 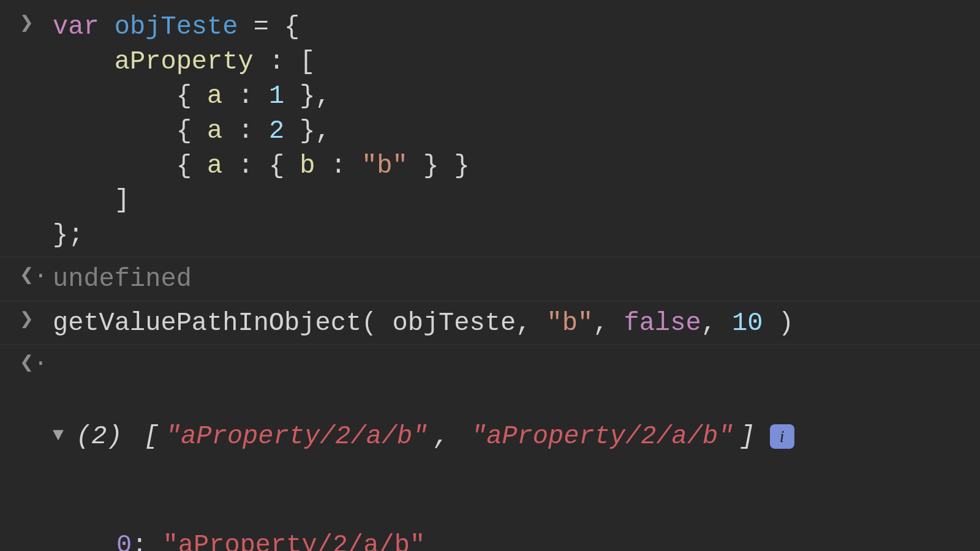 What do you see at coordinates (36, 529) in the screenshot?
I see `spacer` at bounding box center [36, 529].